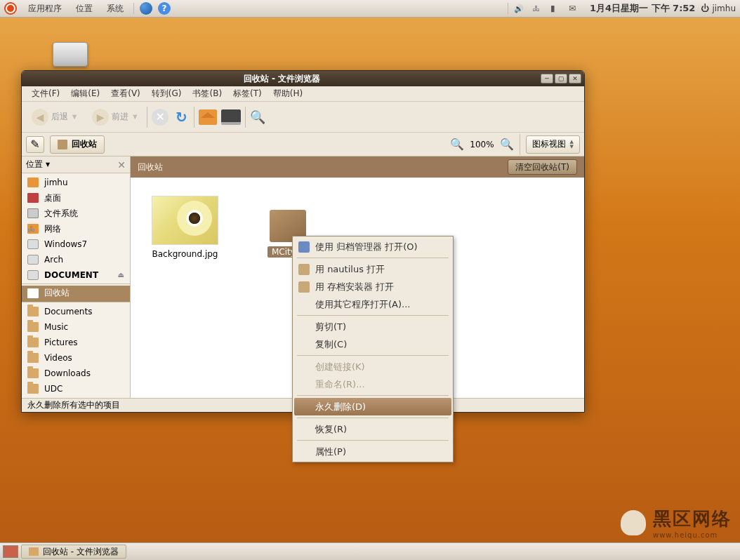 The height and width of the screenshot is (560, 740). What do you see at coordinates (76, 373) in the screenshot?
I see `sidebar-item-downloads: Downloads` at bounding box center [76, 373].